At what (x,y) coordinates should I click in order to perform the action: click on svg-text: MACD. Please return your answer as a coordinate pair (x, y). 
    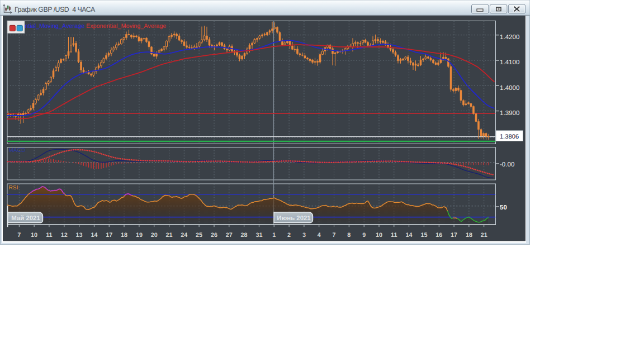
    Looking at the image, I should click on (17, 151).